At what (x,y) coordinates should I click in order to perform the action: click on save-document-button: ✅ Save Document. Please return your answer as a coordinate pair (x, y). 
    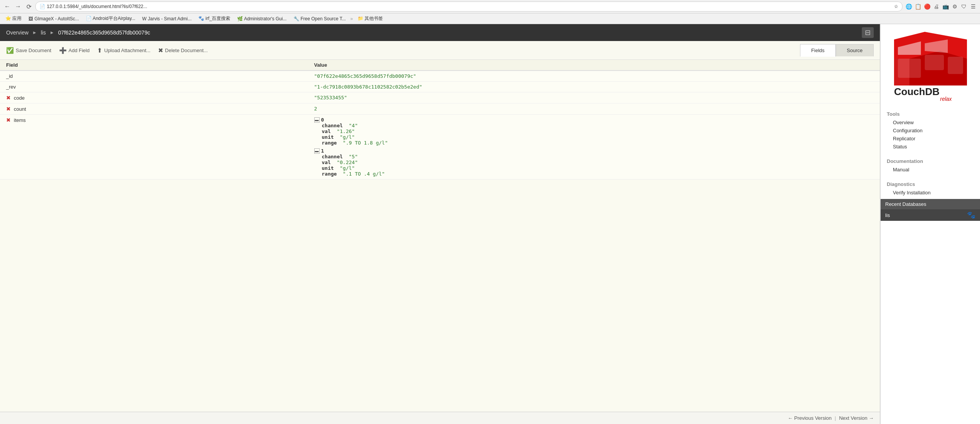
    Looking at the image, I should click on (29, 51).